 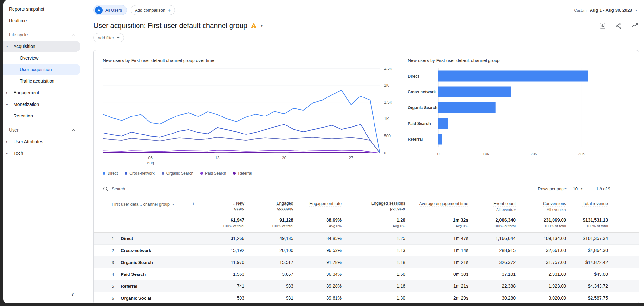 What do you see at coordinates (170, 26) in the screenshot?
I see `page-title: User acquisition: First user default cha…` at bounding box center [170, 26].